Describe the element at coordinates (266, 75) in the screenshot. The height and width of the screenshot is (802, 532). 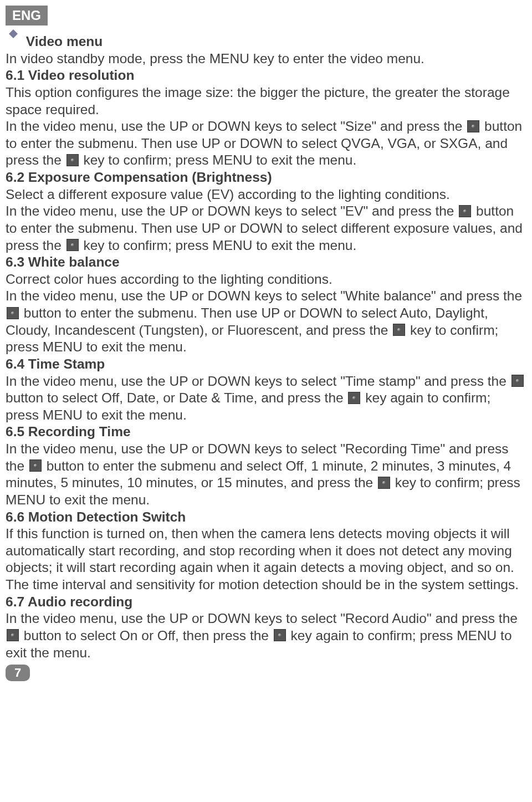
I see `subsection-6-1-title: 6.1 Video resolution` at that location.